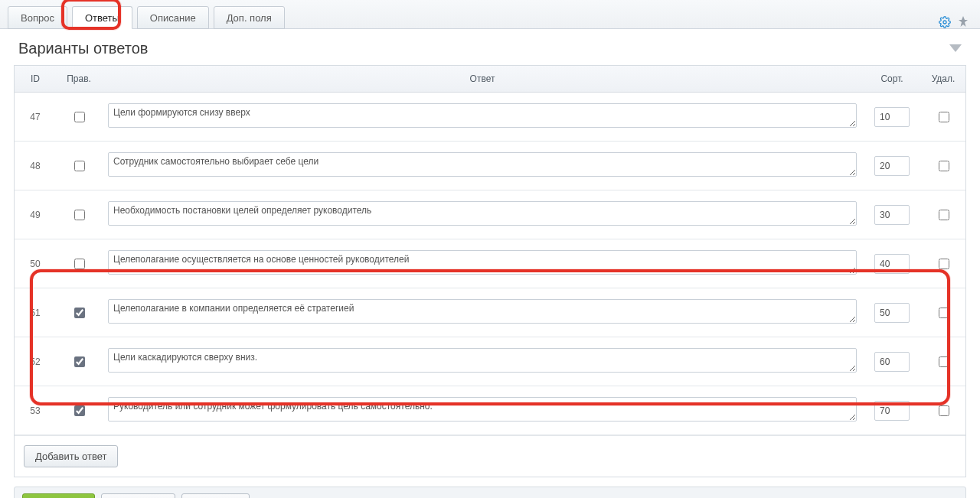 The width and height of the screenshot is (980, 498). I want to click on tab-description: Описание, so click(173, 18).